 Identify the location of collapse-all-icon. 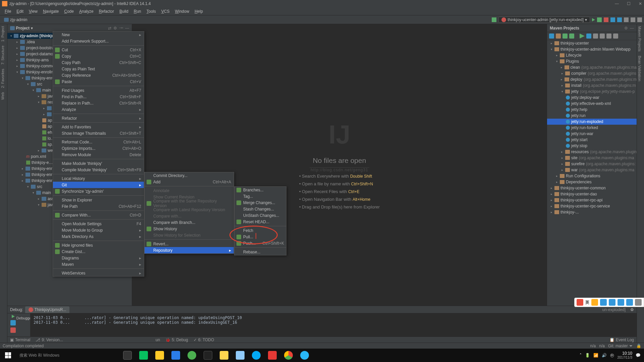
(609, 36).